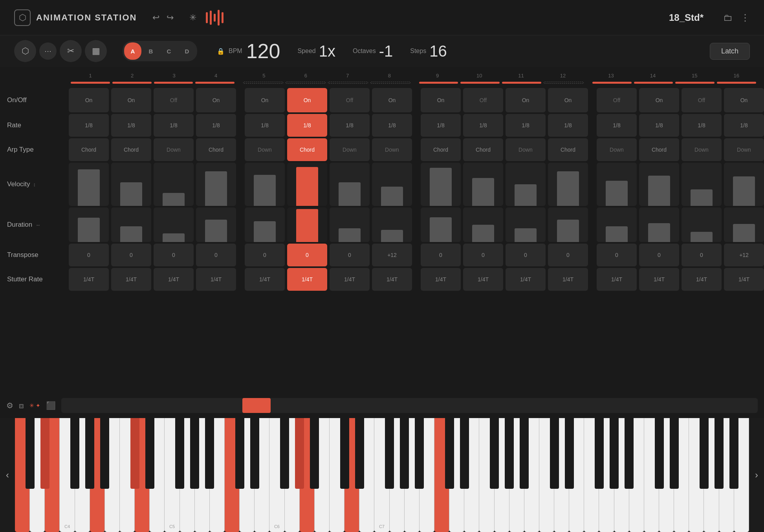  What do you see at coordinates (89, 125) in the screenshot?
I see `cell-rate-1: 1/8` at bounding box center [89, 125].